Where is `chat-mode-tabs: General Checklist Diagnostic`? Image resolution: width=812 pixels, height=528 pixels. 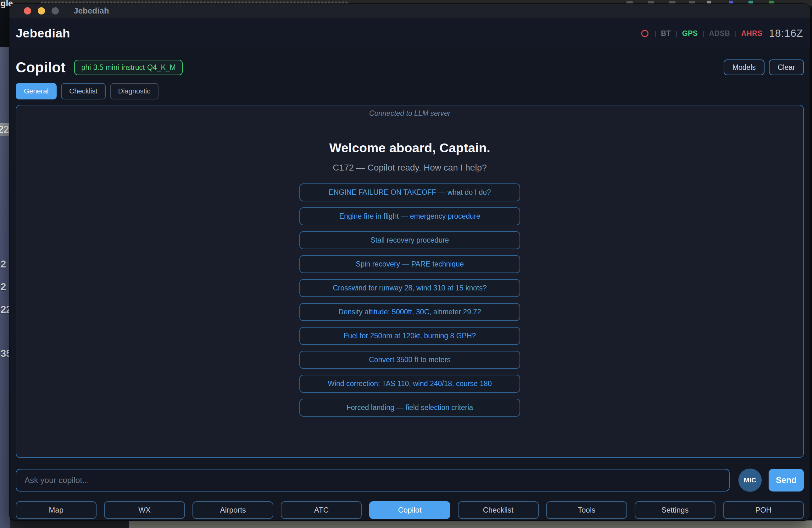 chat-mode-tabs: General Checklist Diagnostic is located at coordinates (87, 91).